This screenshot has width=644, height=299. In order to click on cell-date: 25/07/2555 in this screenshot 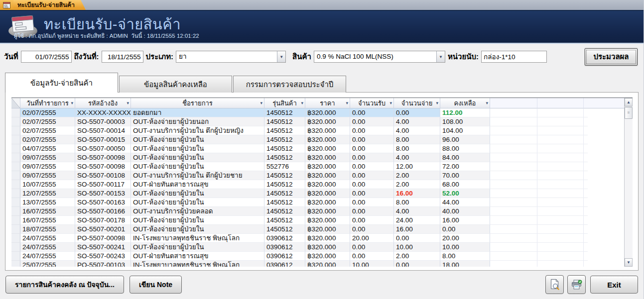, I will do `click(48, 264)`.